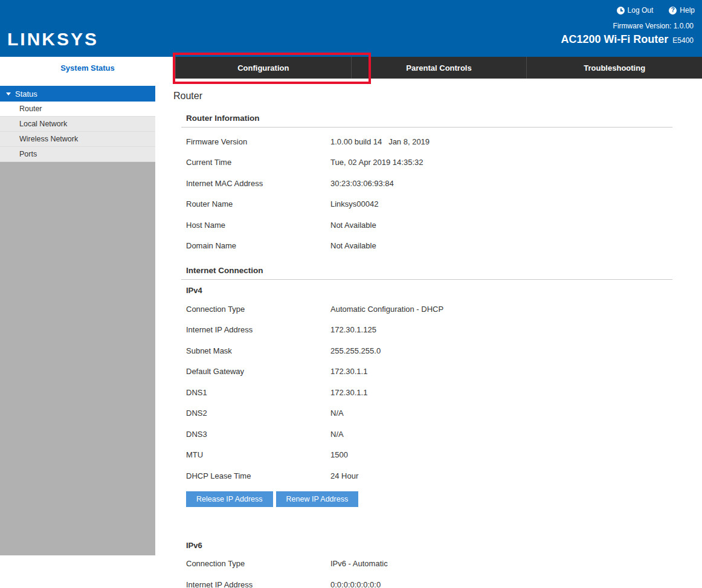 The image size is (702, 588). Describe the element at coordinates (259, 204) in the screenshot. I see `row-label: Router Name` at that location.